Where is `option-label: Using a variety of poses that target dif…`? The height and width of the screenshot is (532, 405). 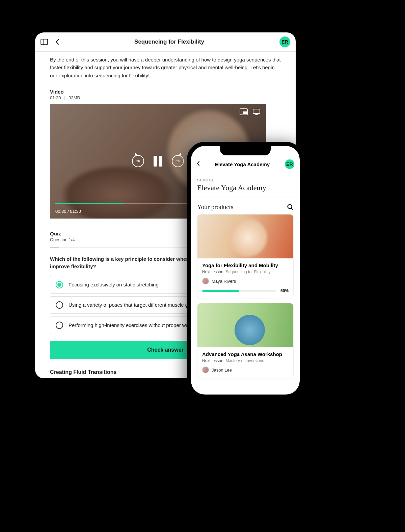
option-label: Using a variety of poses that target dif… is located at coordinates (135, 305).